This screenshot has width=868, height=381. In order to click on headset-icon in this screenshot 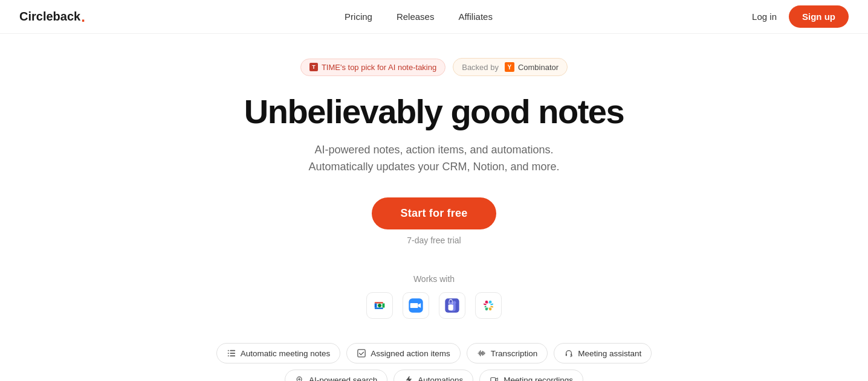, I will do `click(569, 353)`.